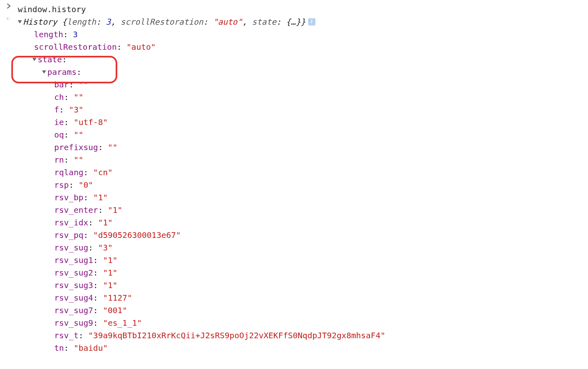 The height and width of the screenshot is (369, 588). I want to click on console-input-line: window.history, so click(294, 10).